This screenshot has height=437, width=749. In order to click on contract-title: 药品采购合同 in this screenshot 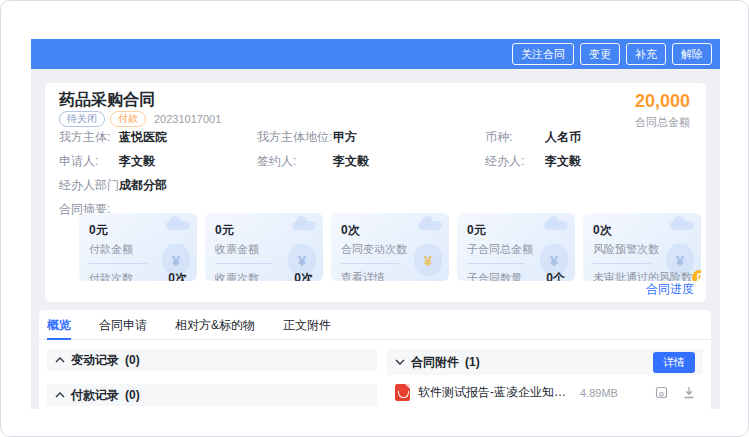, I will do `click(107, 100)`.